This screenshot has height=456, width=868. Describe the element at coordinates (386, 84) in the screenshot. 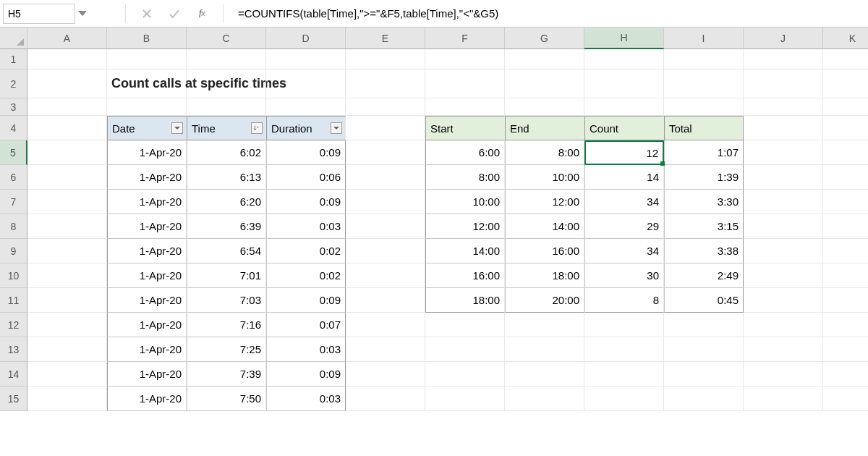

I see `cell-E2` at that location.